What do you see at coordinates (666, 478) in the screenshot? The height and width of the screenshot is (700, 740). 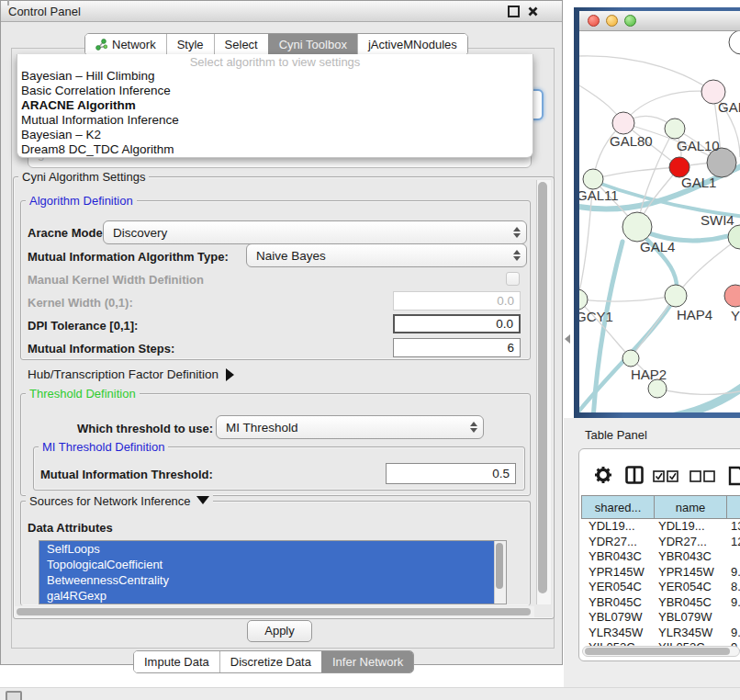 I see `checked-columns-icon` at bounding box center [666, 478].